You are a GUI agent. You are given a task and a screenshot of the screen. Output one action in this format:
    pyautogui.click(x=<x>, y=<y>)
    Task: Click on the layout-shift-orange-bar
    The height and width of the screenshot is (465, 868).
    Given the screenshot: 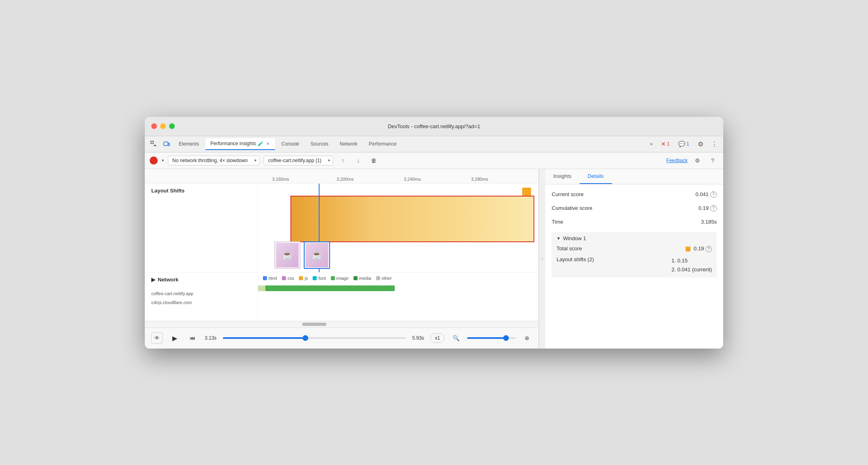 What is the action you would take?
    pyautogui.click(x=413, y=219)
    